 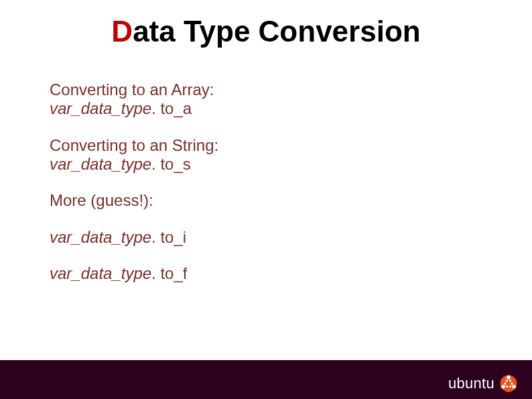 I want to click on footer-bar: ubuntu, so click(x=266, y=380).